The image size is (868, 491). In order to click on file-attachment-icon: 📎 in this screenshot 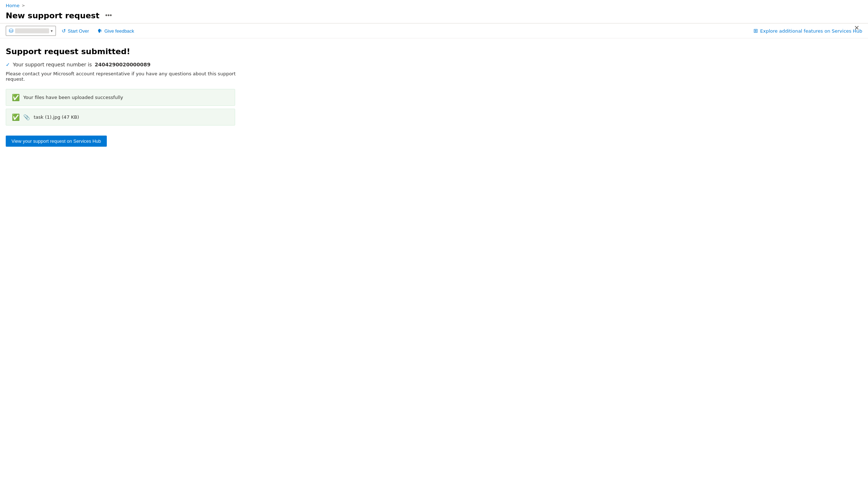, I will do `click(27, 117)`.